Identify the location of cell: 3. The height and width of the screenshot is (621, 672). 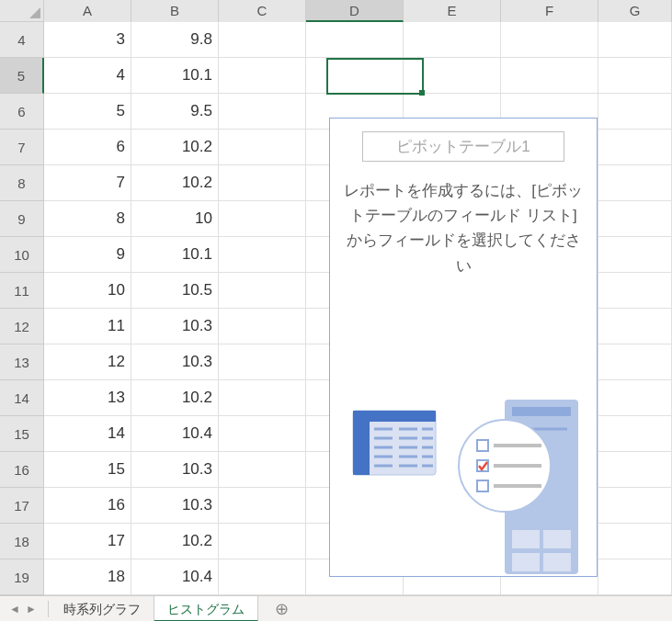
(88, 40).